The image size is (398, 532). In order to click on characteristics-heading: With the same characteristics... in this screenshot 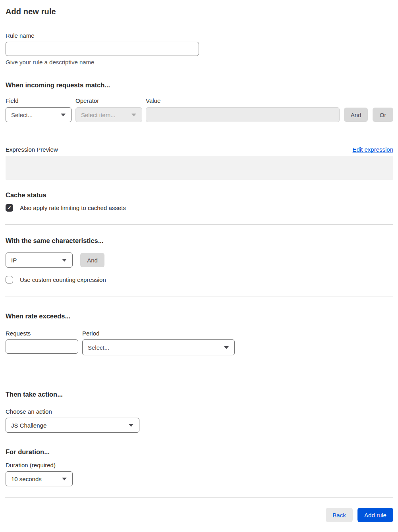, I will do `click(199, 241)`.